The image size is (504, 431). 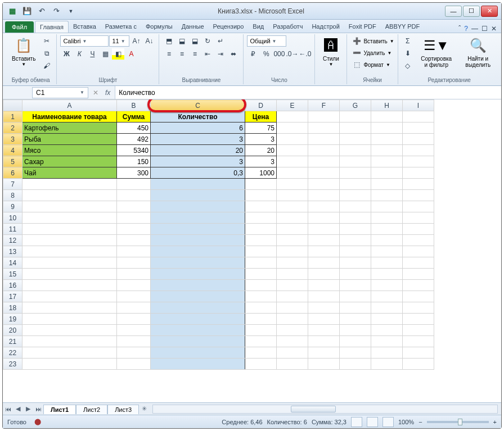 I want to click on wb-restore-icon: ☐, so click(x=485, y=29).